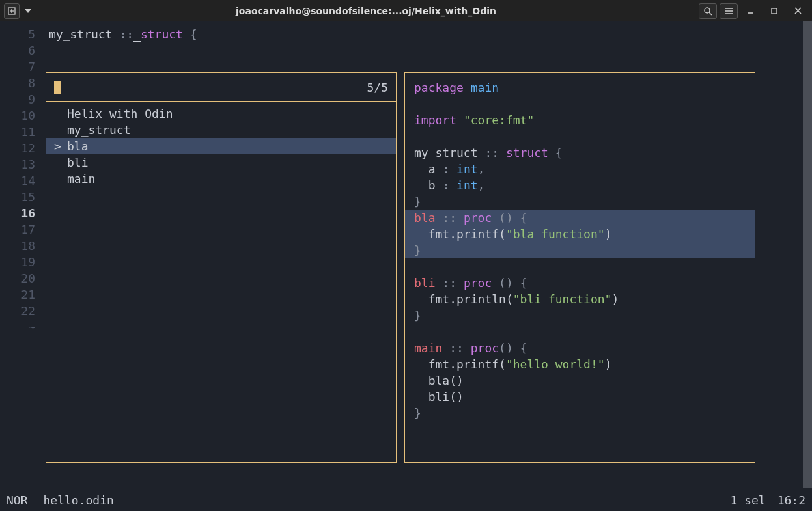 This screenshot has width=812, height=511. I want to click on line-number: 12, so click(18, 148).